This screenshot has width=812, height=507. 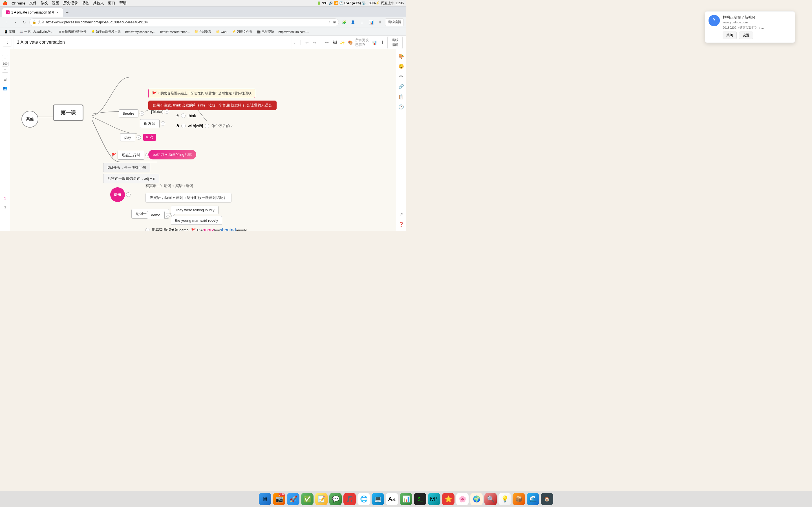 What do you see at coordinates (30, 119) in the screenshot?
I see `qita-circle: 其他` at bounding box center [30, 119].